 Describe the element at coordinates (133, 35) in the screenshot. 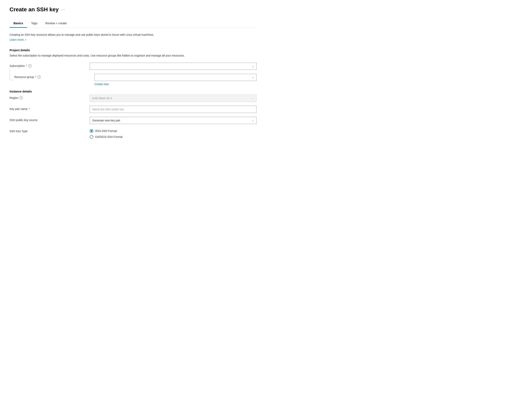

I see `page-description: Creating an SSH key resource allows you …` at that location.